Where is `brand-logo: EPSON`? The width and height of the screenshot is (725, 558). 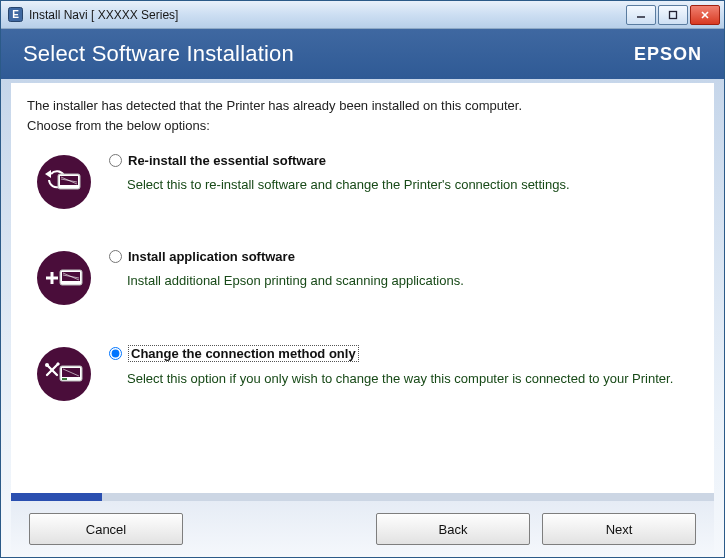
brand-logo: EPSON is located at coordinates (668, 54).